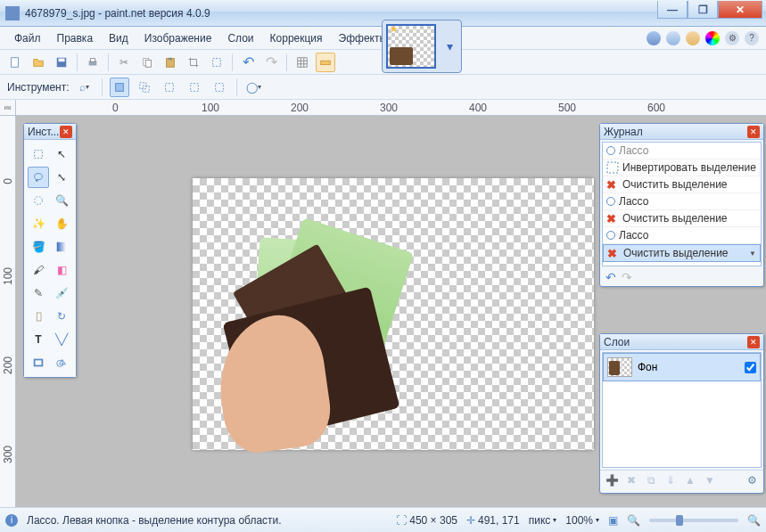 Image resolution: width=766 pixels, height=532 pixels. What do you see at coordinates (62, 62) in the screenshot?
I see `save-button` at bounding box center [62, 62].